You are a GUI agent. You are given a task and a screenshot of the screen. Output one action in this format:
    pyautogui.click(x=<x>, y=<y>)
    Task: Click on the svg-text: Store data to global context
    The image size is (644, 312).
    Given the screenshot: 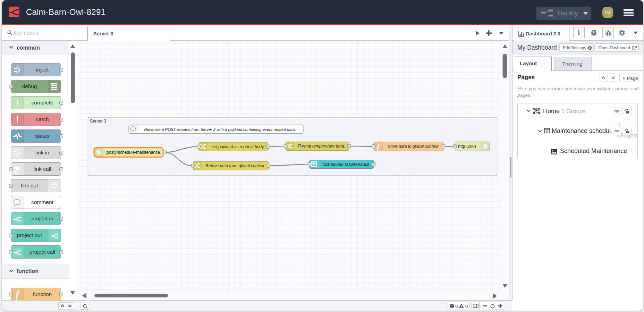 What is the action you would take?
    pyautogui.click(x=413, y=146)
    